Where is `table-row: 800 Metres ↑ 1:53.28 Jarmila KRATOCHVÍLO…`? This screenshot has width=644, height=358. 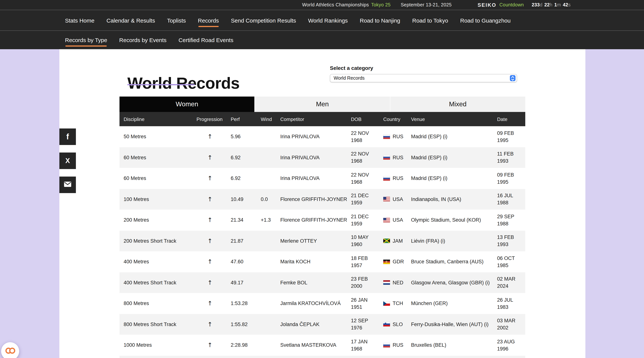 table-row: 800 Metres ↑ 1:53.28 Jarmila KRATOCHVÍLO… is located at coordinates (322, 304).